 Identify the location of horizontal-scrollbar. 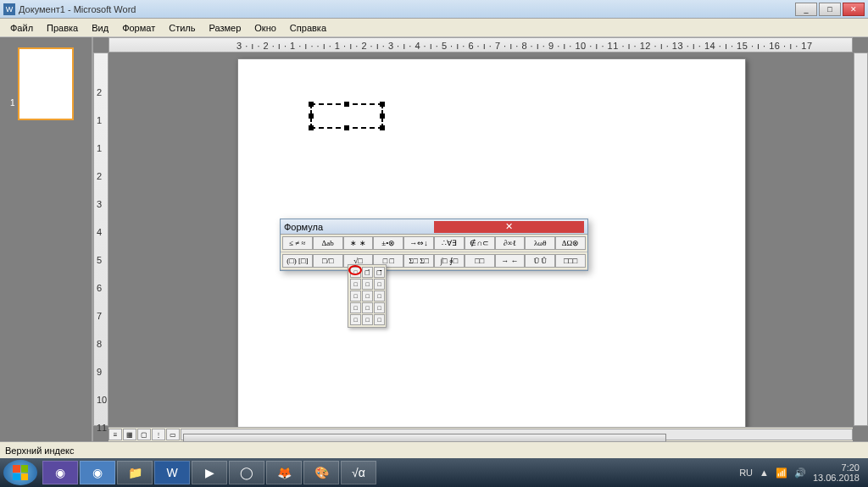
(517, 434).